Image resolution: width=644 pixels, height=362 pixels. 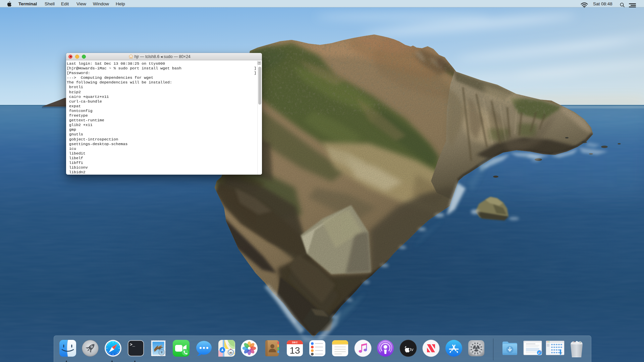 I want to click on svg-text: tv, so click(x=412, y=349).